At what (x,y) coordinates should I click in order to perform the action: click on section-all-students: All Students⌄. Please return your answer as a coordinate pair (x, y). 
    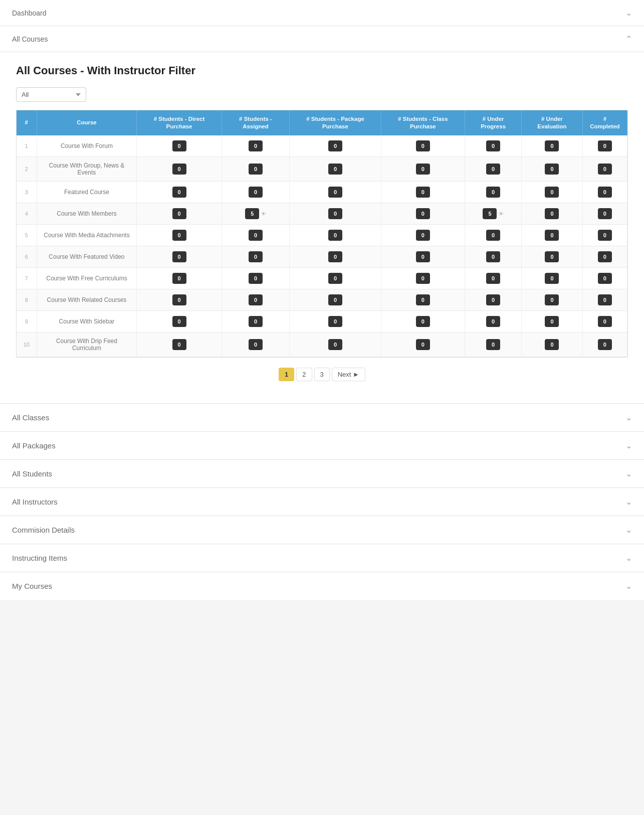
    Looking at the image, I should click on (322, 473).